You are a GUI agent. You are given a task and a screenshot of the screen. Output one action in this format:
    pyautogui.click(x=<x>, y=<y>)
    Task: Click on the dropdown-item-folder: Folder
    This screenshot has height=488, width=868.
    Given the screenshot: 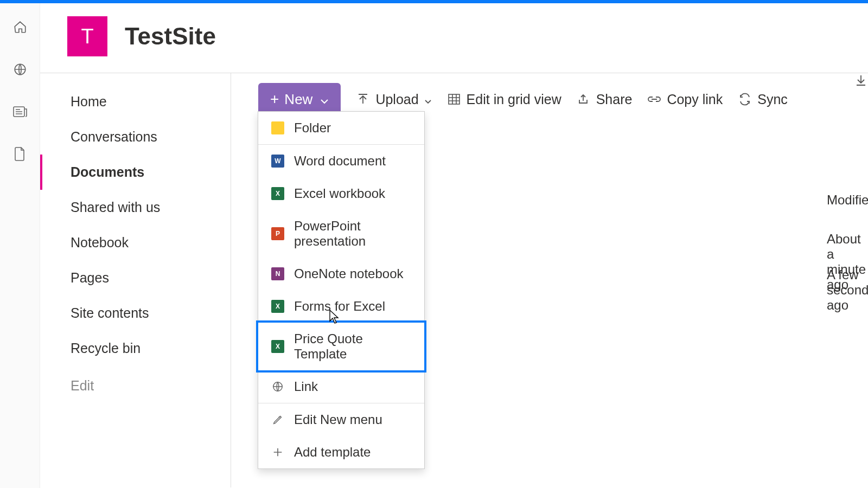 What is the action you would take?
    pyautogui.click(x=341, y=128)
    